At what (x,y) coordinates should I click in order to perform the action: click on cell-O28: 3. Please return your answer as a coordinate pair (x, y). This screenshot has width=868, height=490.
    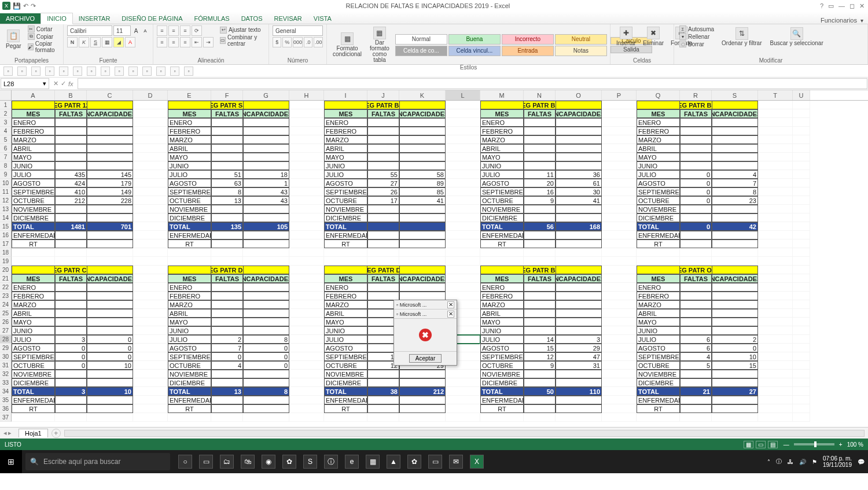
    Looking at the image, I should click on (579, 339).